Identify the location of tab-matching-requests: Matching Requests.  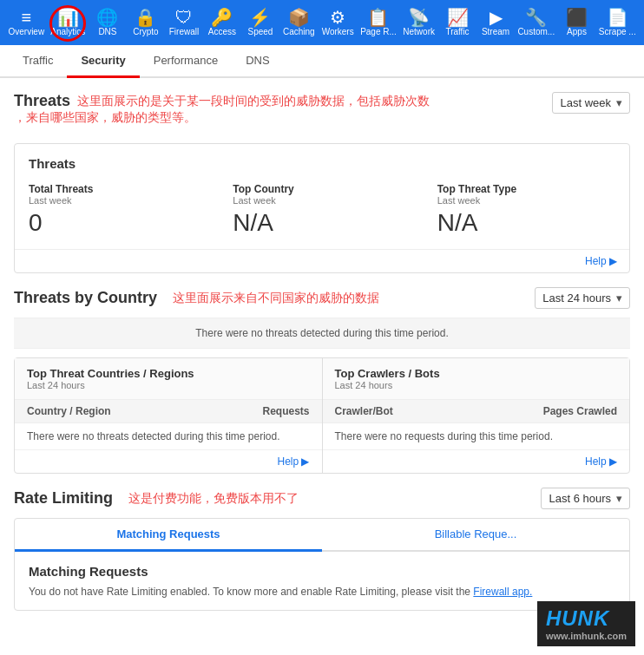
(168, 535).